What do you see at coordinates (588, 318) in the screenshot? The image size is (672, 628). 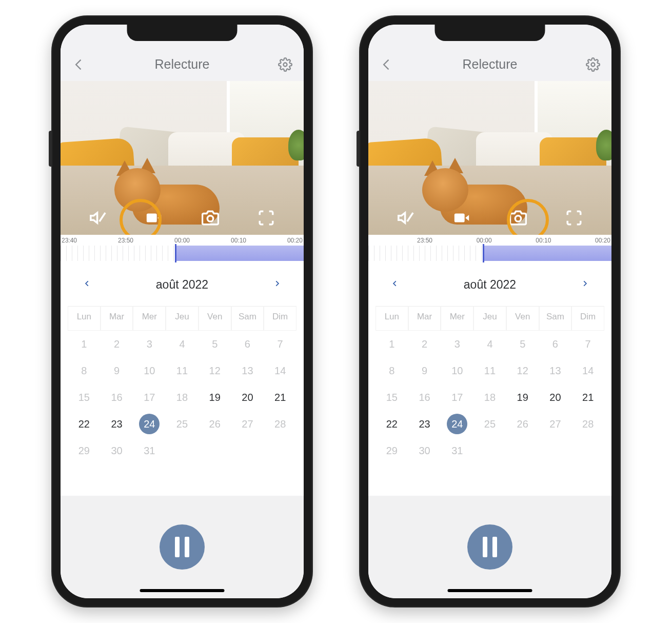 I see `calendar-dow: Dim` at bounding box center [588, 318].